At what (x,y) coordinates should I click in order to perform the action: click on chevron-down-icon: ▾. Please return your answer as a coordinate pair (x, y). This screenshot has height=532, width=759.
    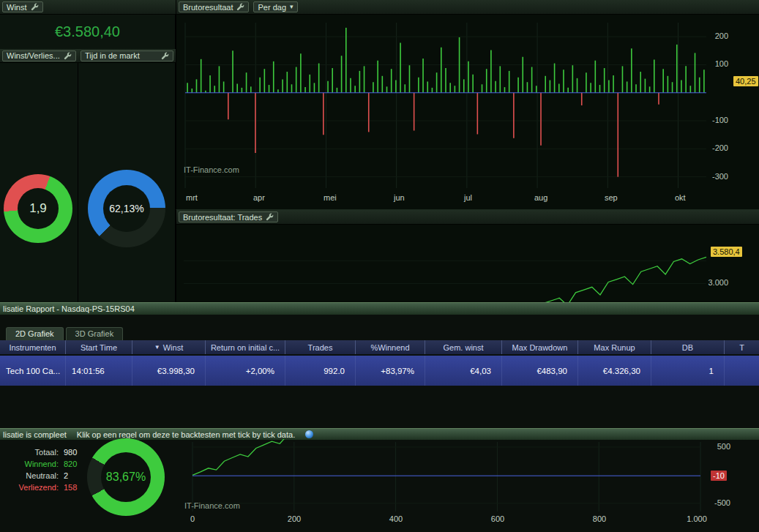
    Looking at the image, I should click on (291, 7).